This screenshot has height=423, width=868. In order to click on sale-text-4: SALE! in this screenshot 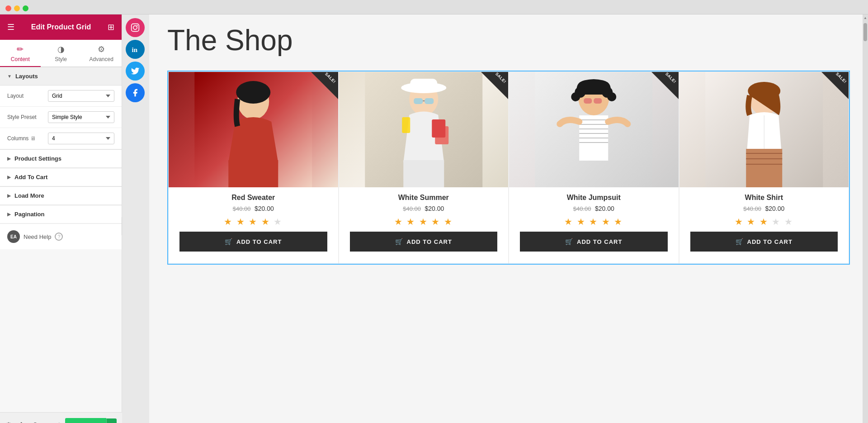, I will do `click(841, 78)`.